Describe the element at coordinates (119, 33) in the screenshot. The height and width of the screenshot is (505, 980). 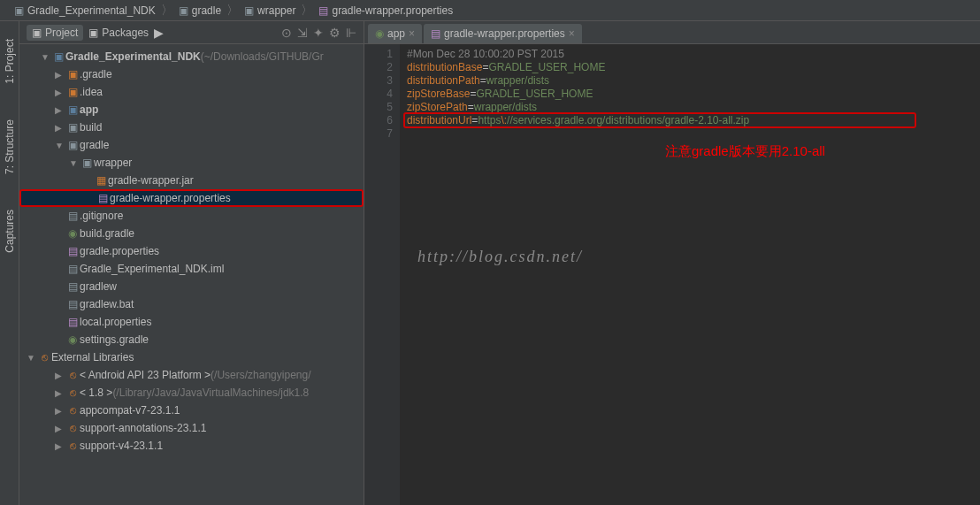
I see `packages-view-tab: ▣Packages` at that location.